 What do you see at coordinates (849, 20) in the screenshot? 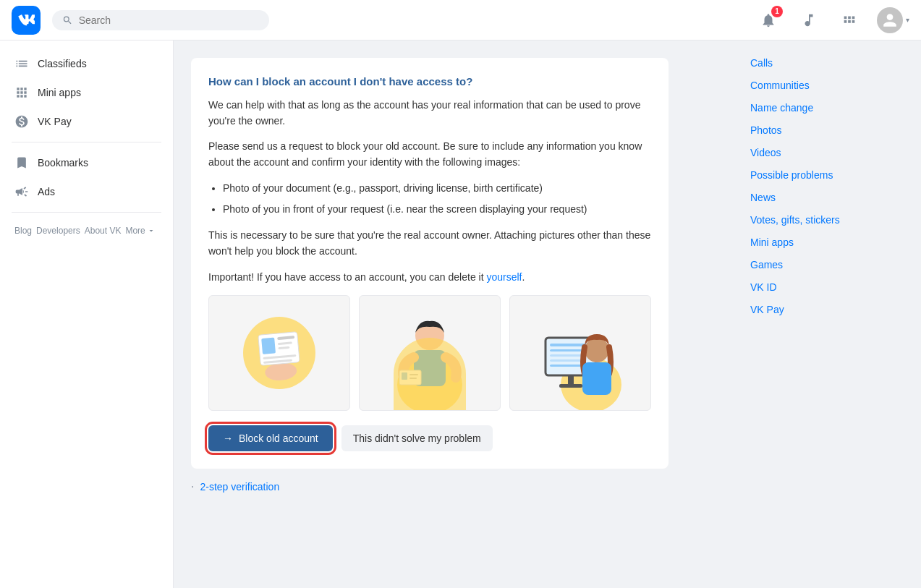
I see `grid-icon` at bounding box center [849, 20].